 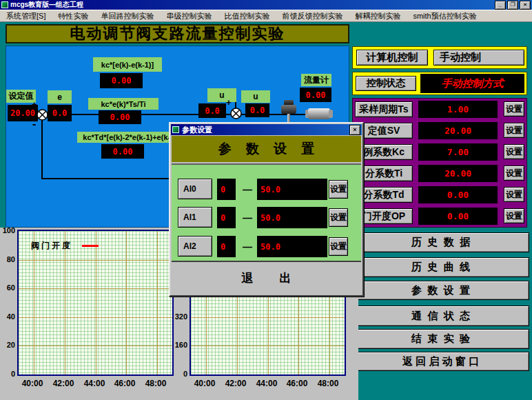 I want to click on param-set-button-1: 设置, so click(x=514, y=130).